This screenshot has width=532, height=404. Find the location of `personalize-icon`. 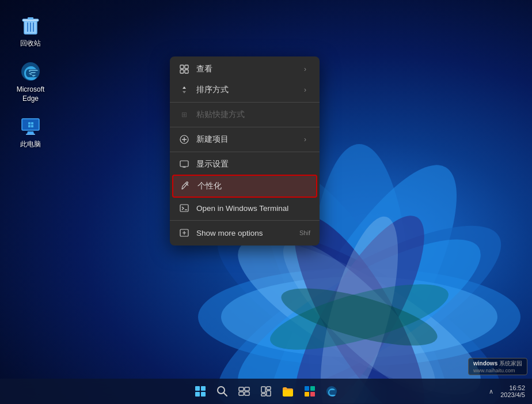

personalize-icon is located at coordinates (185, 186).